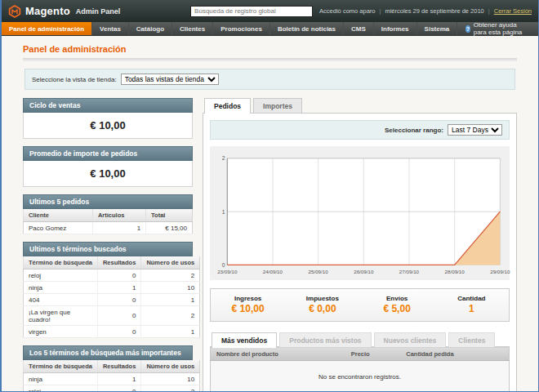  I want to click on column-header: Término de búsqueda, so click(60, 263).